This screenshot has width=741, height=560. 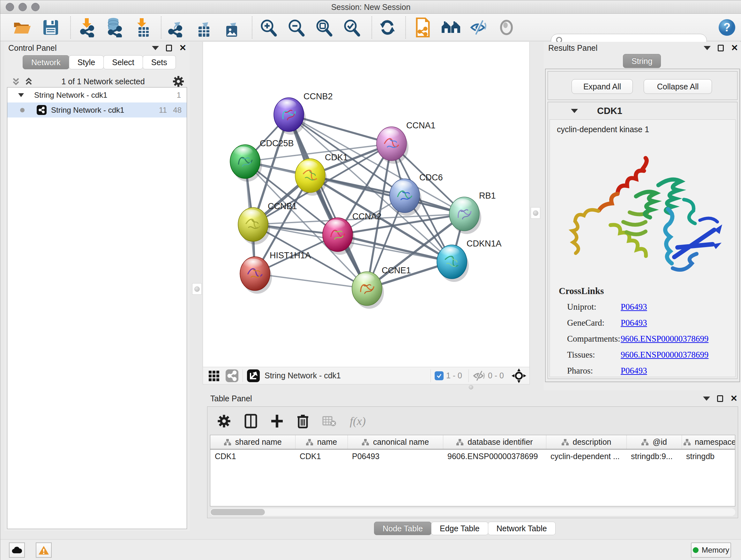 I want to click on column-header-shared-name: shared name, so click(x=253, y=442).